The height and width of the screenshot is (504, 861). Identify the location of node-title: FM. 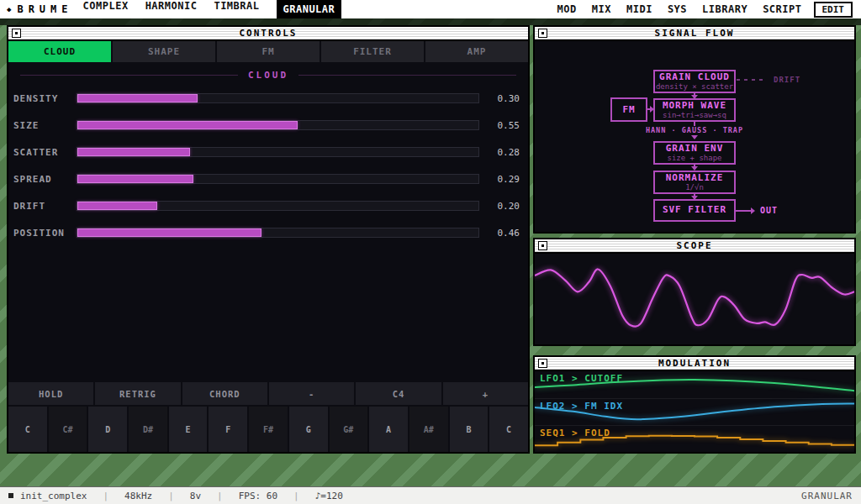
(629, 110).